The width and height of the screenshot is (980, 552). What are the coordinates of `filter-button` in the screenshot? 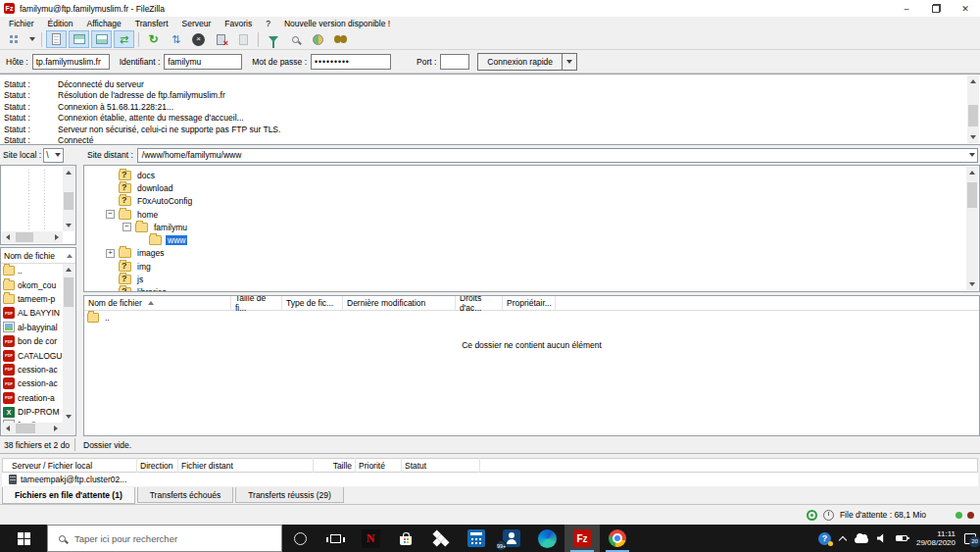 It's located at (272, 39).